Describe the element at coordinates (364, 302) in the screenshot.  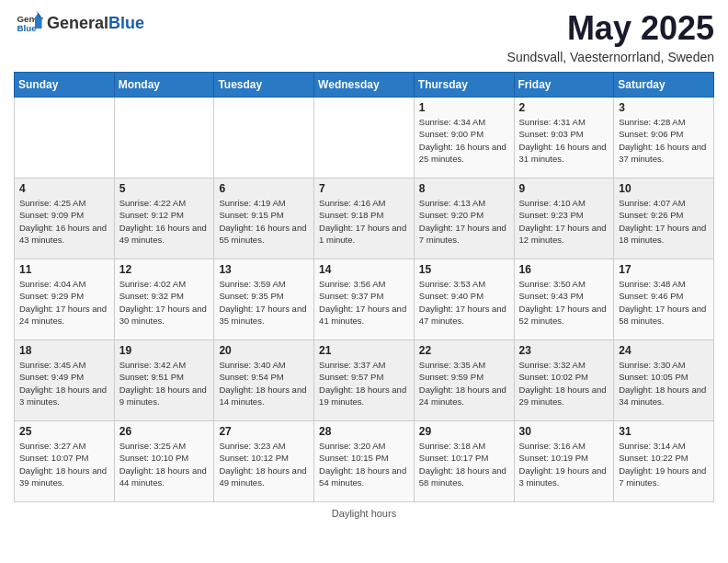
I see `day-info: Sunrise: 3:56 AM Sunset: 9:37 PM Dayligh…` at that location.